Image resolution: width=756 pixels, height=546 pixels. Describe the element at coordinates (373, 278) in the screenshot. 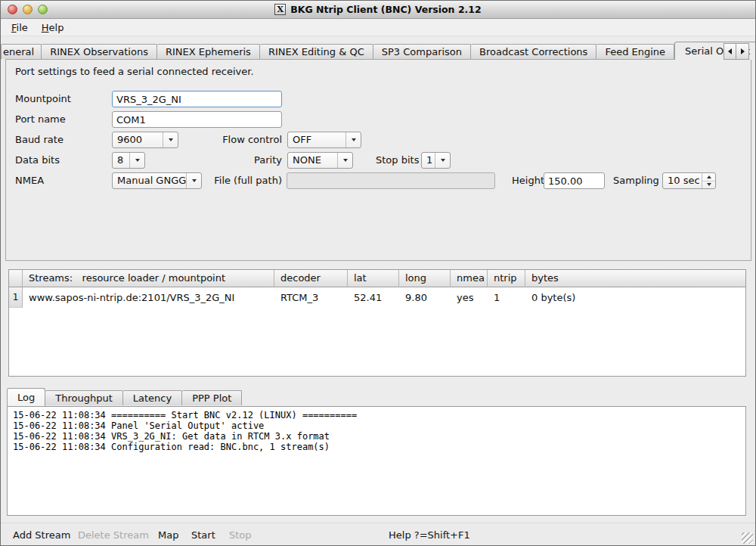

I see `header-lat: lat` at that location.